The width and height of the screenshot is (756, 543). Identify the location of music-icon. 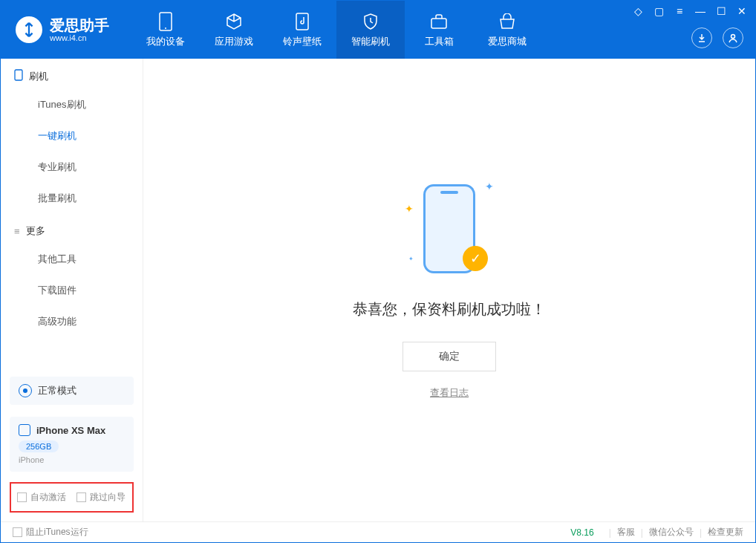
(302, 22).